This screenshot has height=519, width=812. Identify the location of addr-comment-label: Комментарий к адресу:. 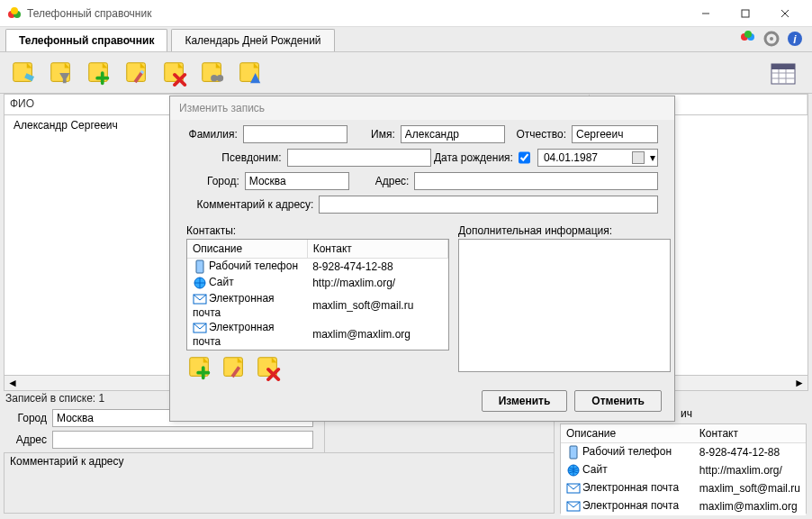
(250, 205).